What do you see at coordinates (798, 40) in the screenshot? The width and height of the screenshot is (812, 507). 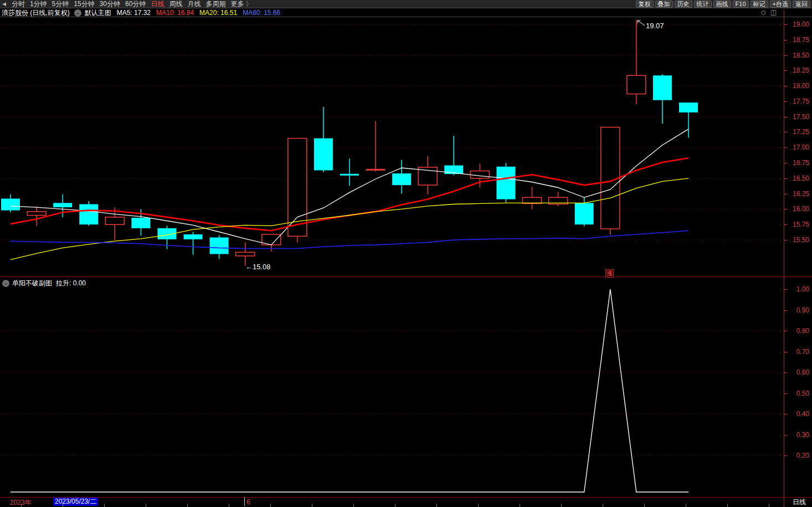 I see `axis-label: 18.75` at bounding box center [798, 40].